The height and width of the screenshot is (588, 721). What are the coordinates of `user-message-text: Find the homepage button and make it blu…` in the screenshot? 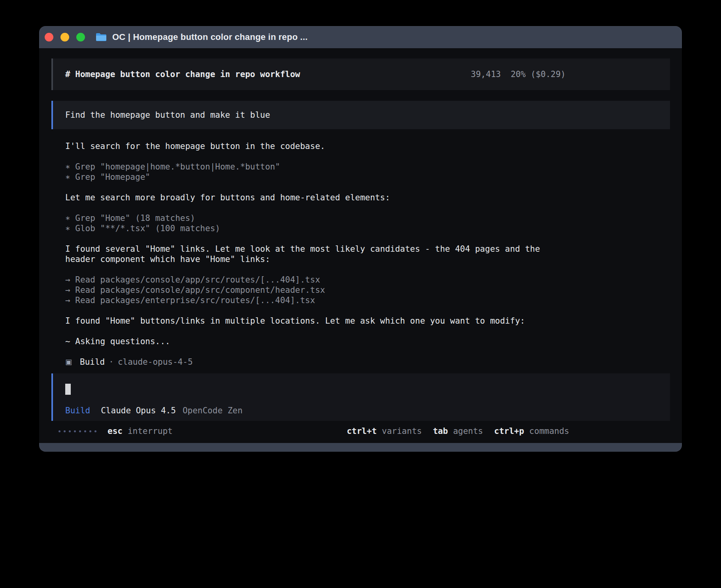 It's located at (168, 115).